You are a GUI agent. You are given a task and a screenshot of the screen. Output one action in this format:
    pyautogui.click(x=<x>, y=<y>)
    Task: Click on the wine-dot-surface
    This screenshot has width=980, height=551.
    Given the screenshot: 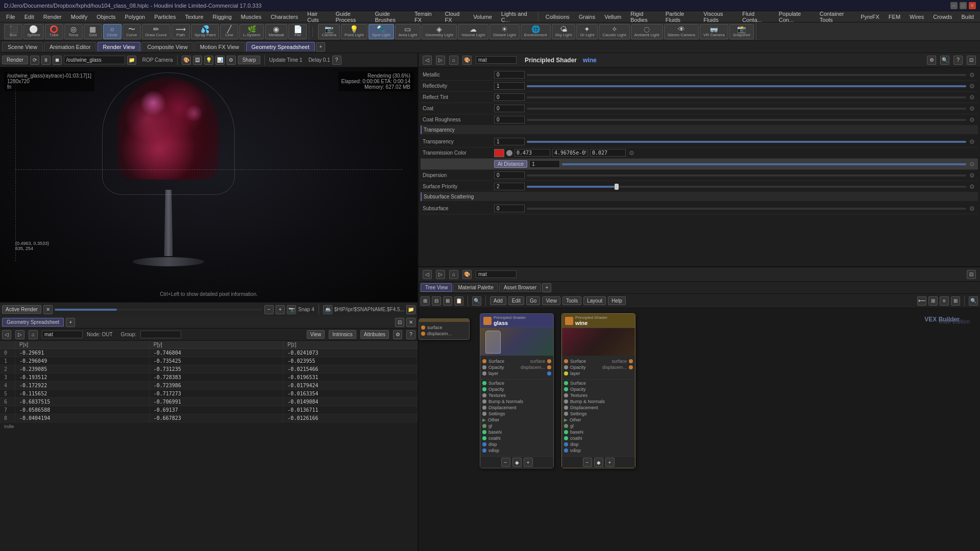 What is the action you would take?
    pyautogui.click(x=566, y=361)
    